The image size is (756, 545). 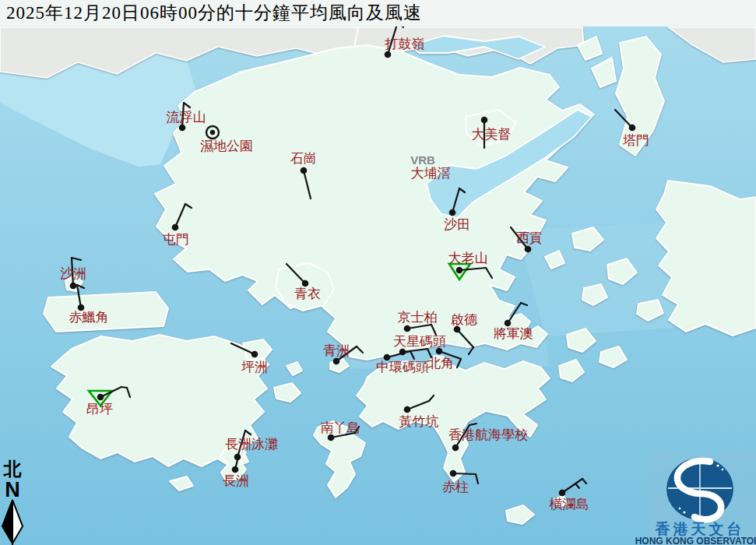 I want to click on north-n-label: N, so click(x=12, y=490).